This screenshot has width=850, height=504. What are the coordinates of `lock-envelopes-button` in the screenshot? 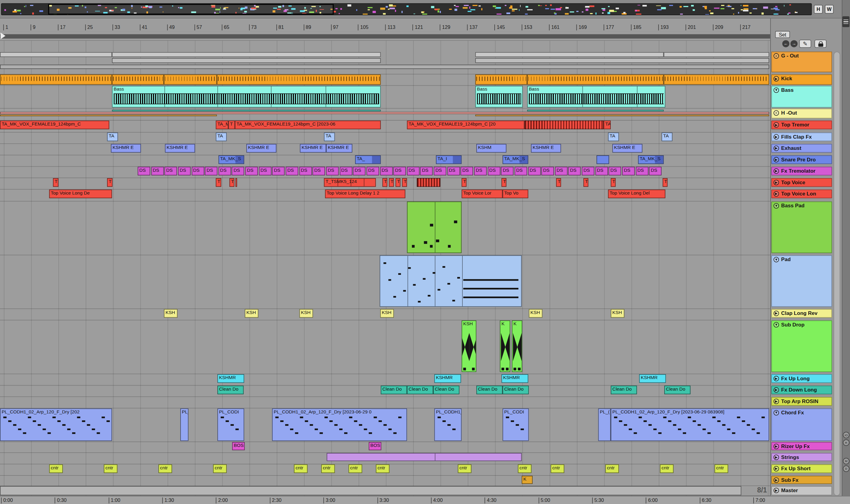 It's located at (820, 43).